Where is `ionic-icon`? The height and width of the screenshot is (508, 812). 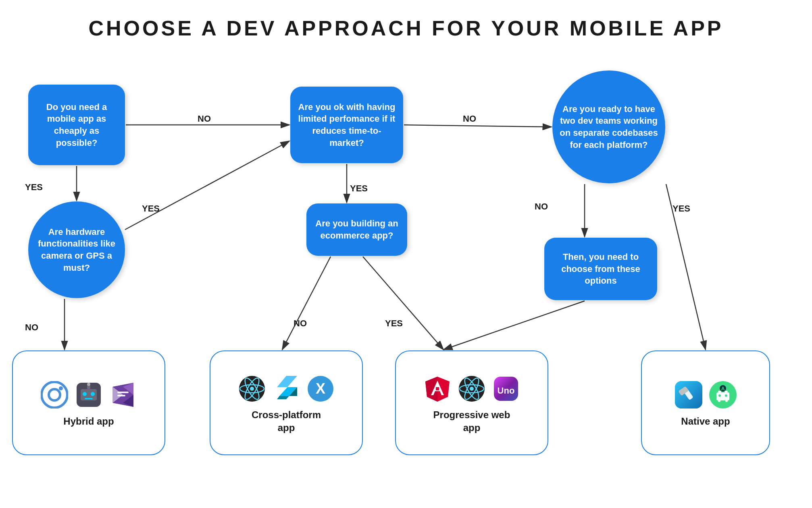
ionic-icon is located at coordinates (55, 395).